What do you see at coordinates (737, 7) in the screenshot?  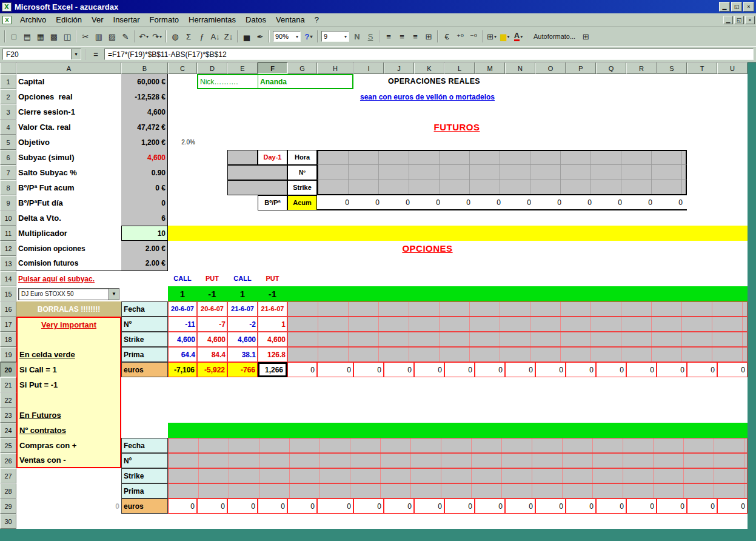 I see `restore-button: ◱` at bounding box center [737, 7].